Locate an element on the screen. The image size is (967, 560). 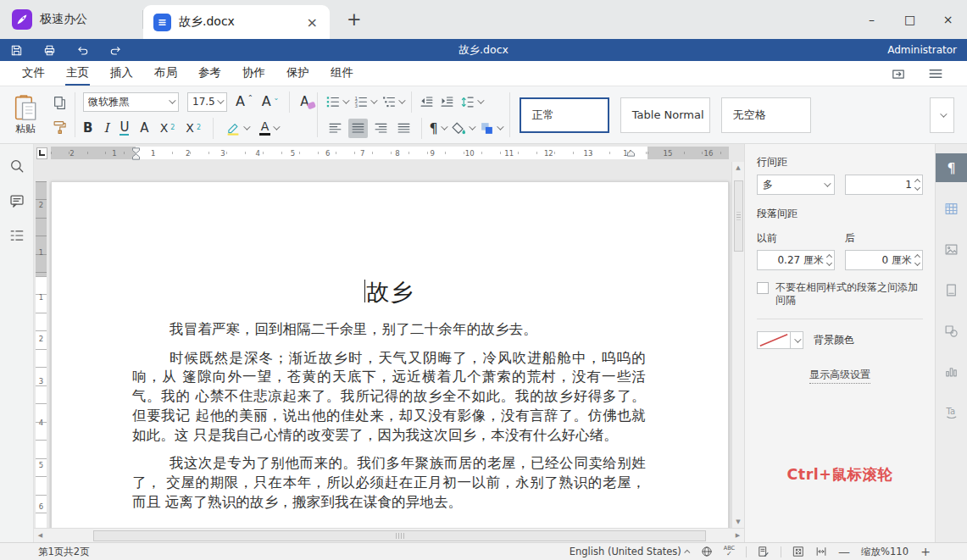
vertical-scrollbar: ▲ ▼ is located at coordinates (737, 345).